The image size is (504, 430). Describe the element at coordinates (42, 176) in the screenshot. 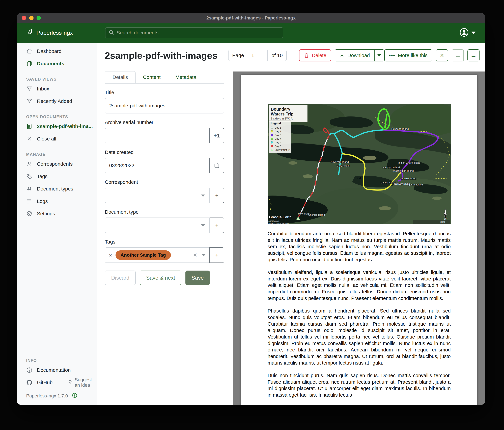

I see `sidebar-item-label: Tags` at that location.